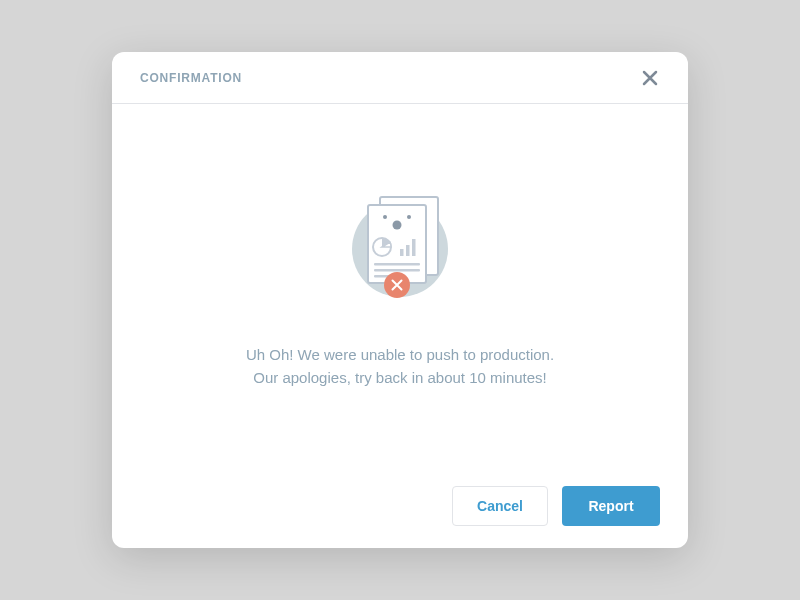  Describe the element at coordinates (400, 249) in the screenshot. I see `error-illustration` at that location.